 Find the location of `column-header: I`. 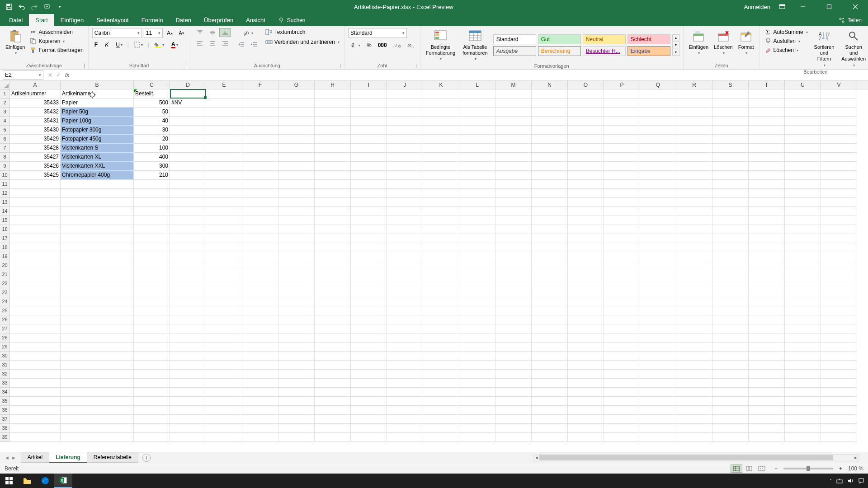

column-header: I is located at coordinates (369, 85).